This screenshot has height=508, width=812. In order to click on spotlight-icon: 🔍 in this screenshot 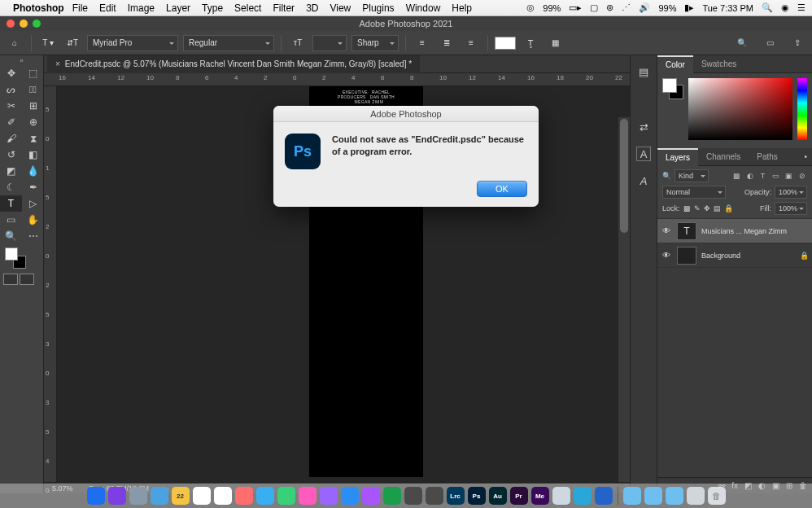, I will do `click(767, 8)`.